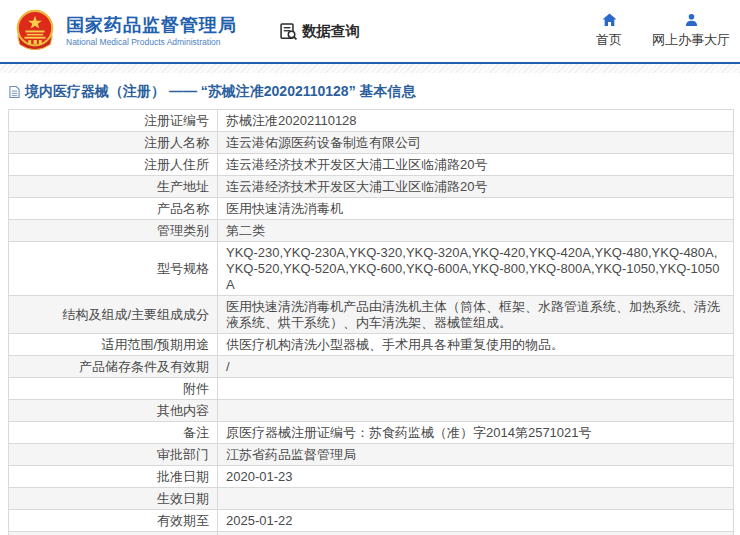 The height and width of the screenshot is (535, 740). Describe the element at coordinates (371, 521) in the screenshot. I see `table-row: 有效期至 2025-01-22` at that location.